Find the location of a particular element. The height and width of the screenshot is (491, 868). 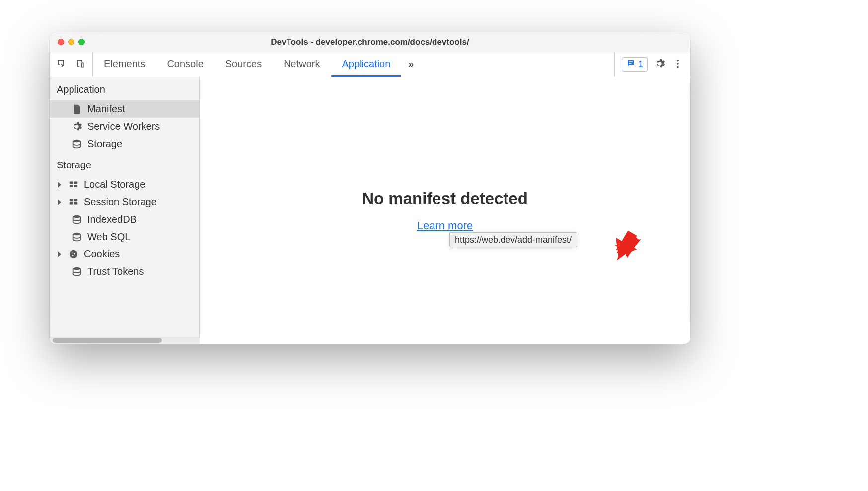

cookie-icon is located at coordinates (73, 254).